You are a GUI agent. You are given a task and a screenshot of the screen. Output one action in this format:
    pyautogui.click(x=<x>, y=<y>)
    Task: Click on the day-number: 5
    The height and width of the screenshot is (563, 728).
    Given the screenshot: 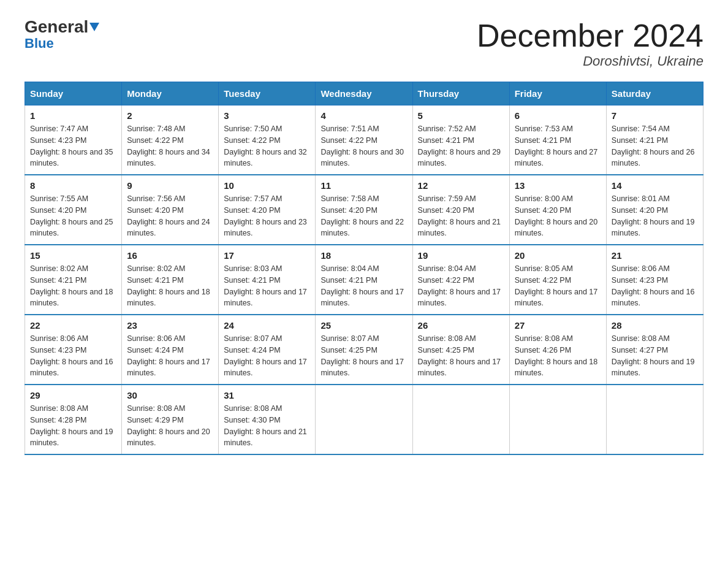 What is the action you would take?
    pyautogui.click(x=461, y=115)
    